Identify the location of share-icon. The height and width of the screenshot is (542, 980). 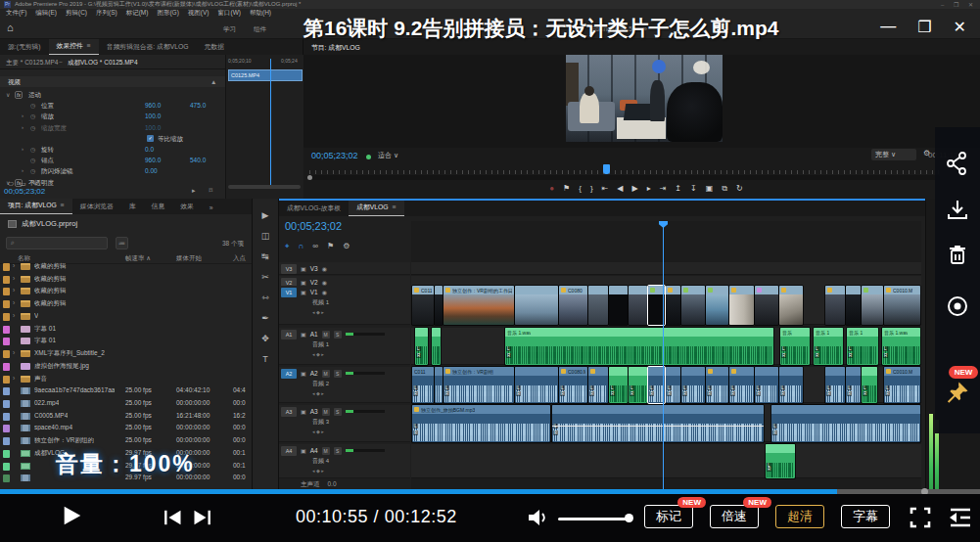
(957, 163).